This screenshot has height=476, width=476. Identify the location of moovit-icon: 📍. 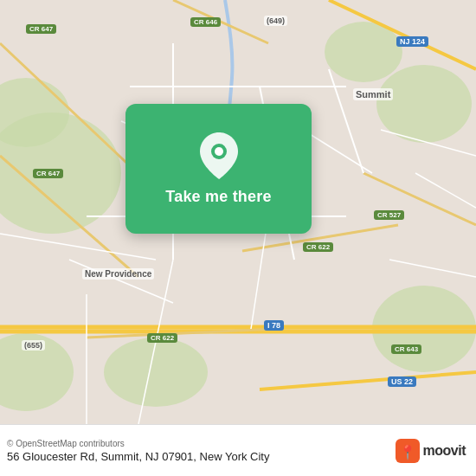
(408, 451).